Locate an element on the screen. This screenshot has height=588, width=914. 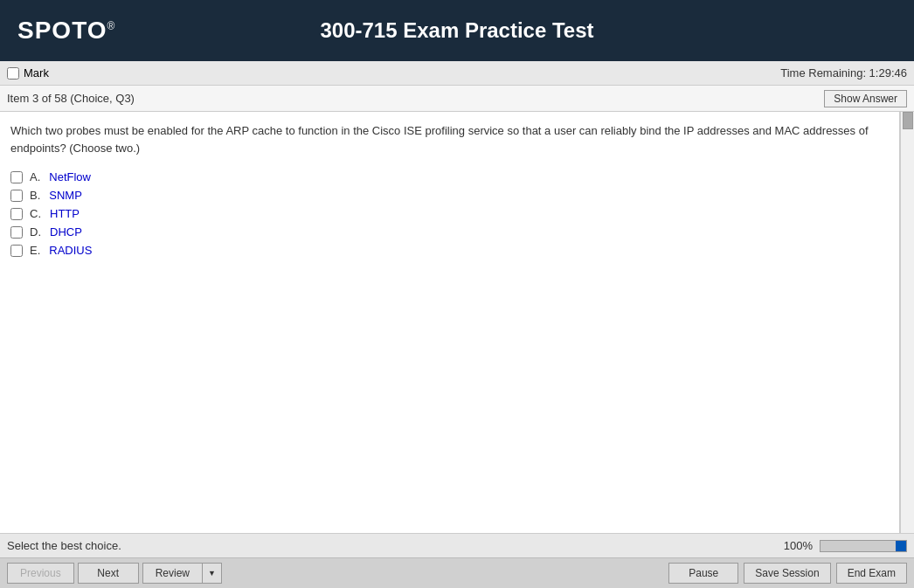
option-item: C.HTTP is located at coordinates (449, 213).